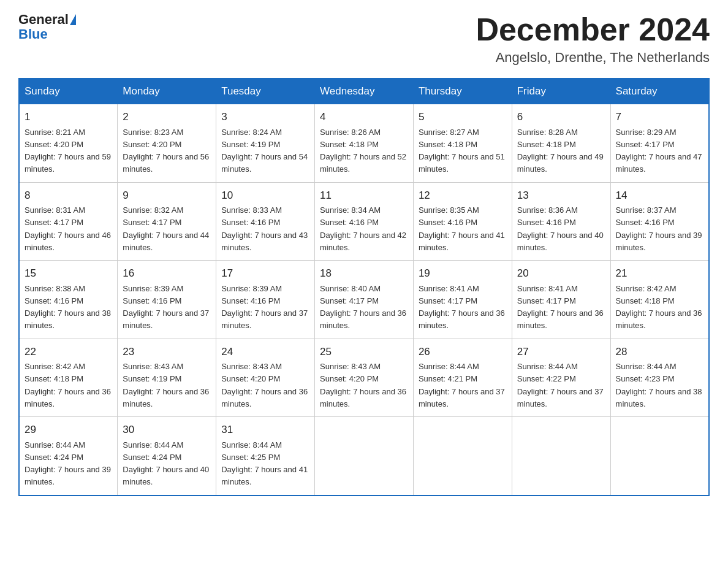  Describe the element at coordinates (561, 274) in the screenshot. I see `day-number: 20` at that location.